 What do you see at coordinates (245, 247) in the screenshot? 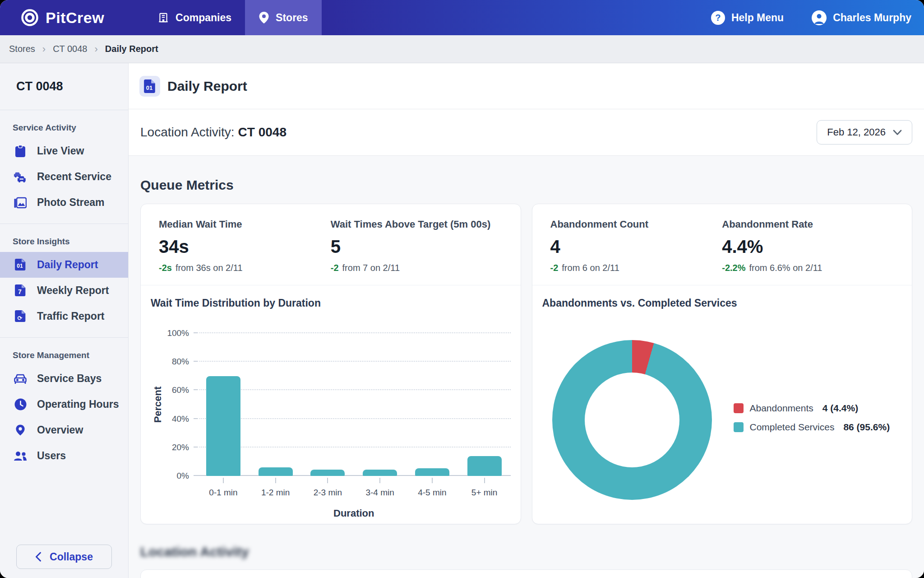
I see `stat-value: 34s` at bounding box center [245, 247].